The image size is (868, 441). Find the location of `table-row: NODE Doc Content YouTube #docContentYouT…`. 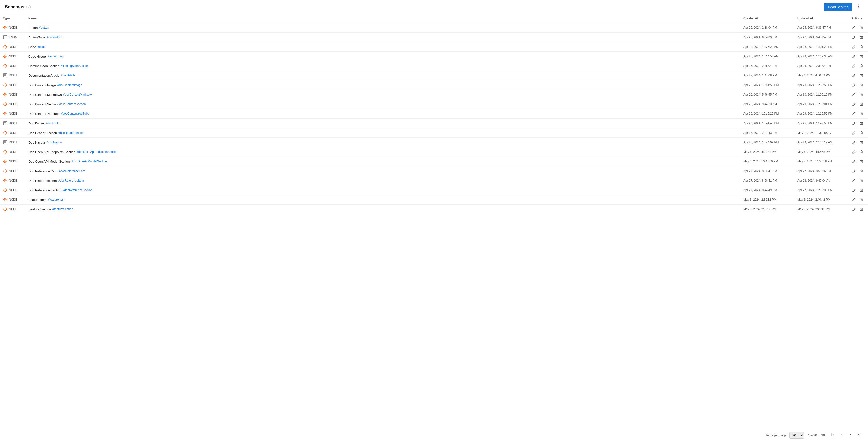

table-row: NODE Doc Content YouTube #docContentYouT… is located at coordinates (434, 114).